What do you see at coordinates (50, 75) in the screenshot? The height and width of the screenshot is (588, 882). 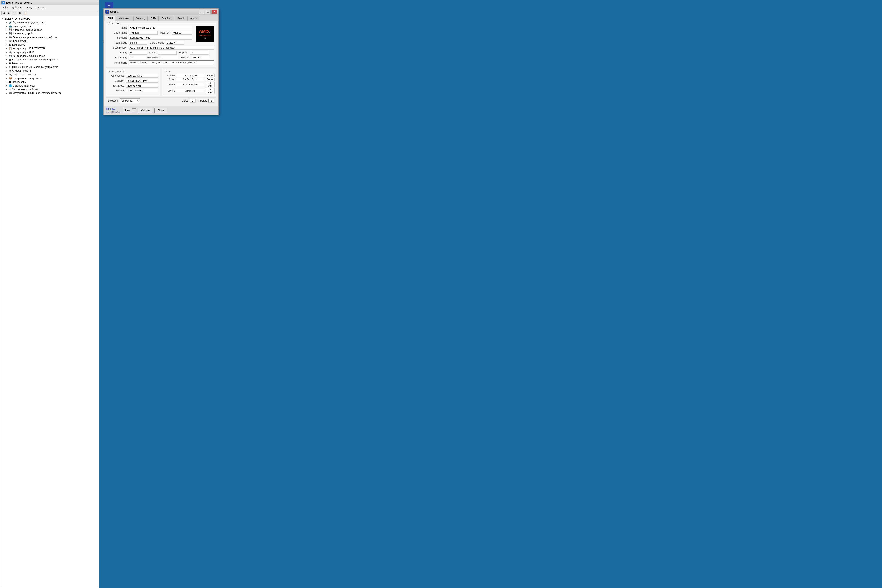 I see `tree-item-ports: ▶ 🔌 Порты (COM и LPT)` at bounding box center [50, 75].